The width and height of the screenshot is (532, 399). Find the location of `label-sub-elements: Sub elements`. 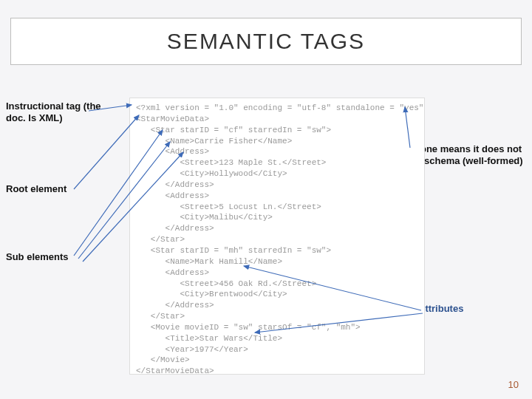

label-sub-elements: Sub elements is located at coordinates (58, 257).